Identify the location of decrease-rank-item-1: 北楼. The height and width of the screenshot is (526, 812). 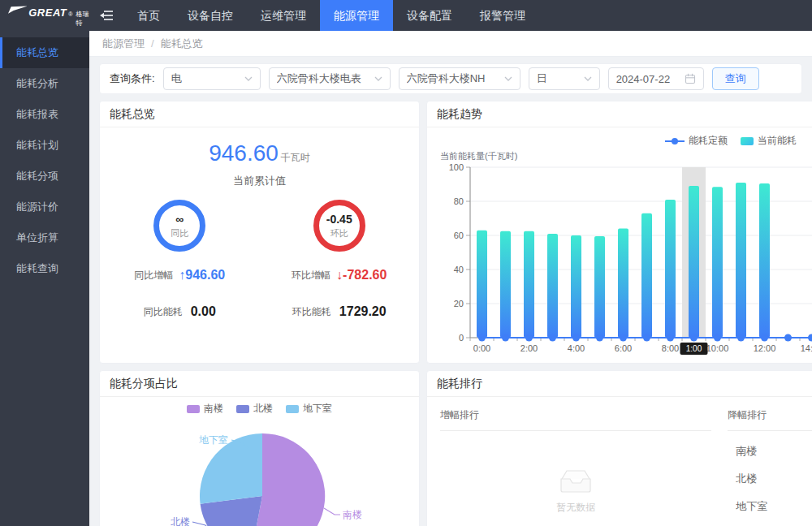
(770, 479).